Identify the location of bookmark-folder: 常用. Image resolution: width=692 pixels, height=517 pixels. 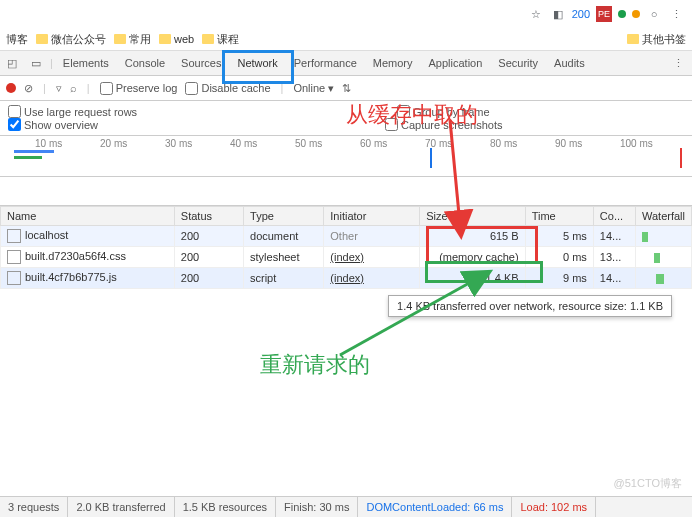
(132, 40).